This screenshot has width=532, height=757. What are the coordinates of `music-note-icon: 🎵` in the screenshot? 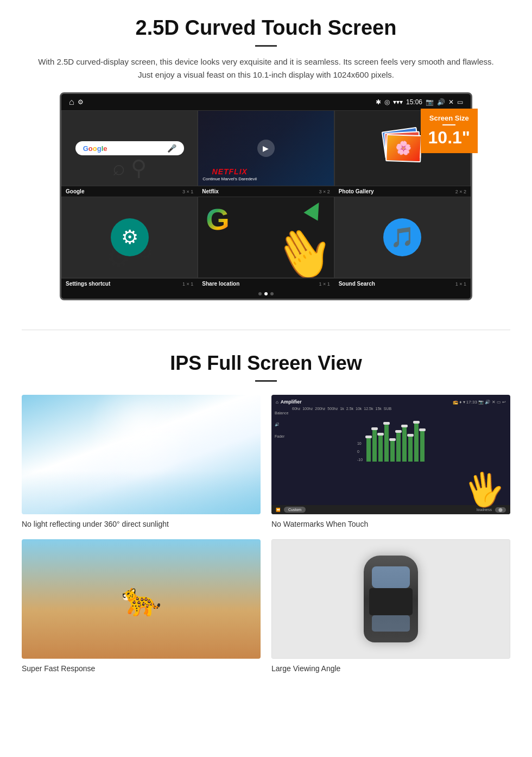 It's located at (403, 237).